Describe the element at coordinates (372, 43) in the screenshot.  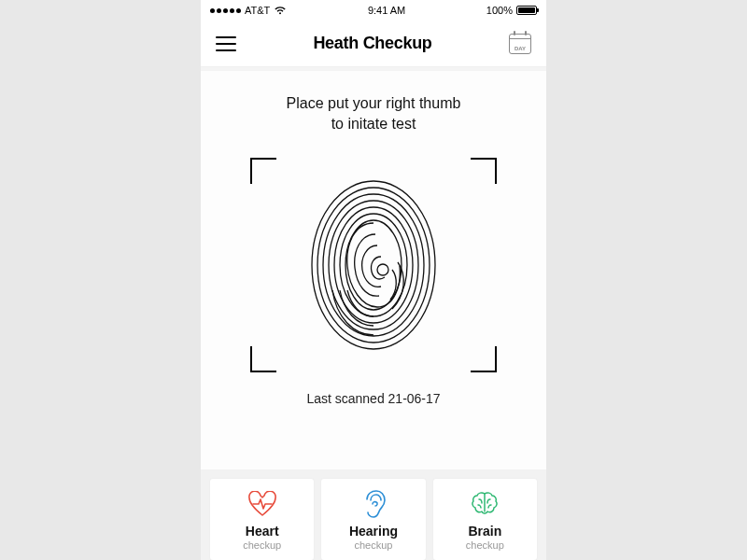
I see `page-title: Heath Checkup` at that location.